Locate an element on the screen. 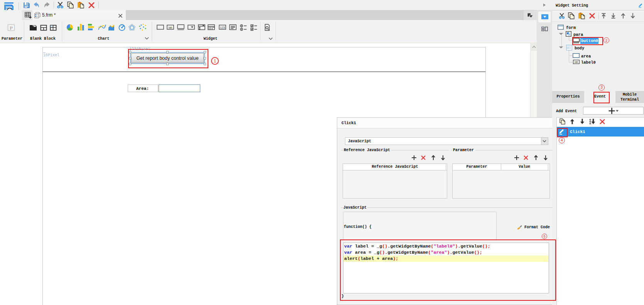 The height and width of the screenshot is (305, 644). svg-text: P is located at coordinates (11, 28).